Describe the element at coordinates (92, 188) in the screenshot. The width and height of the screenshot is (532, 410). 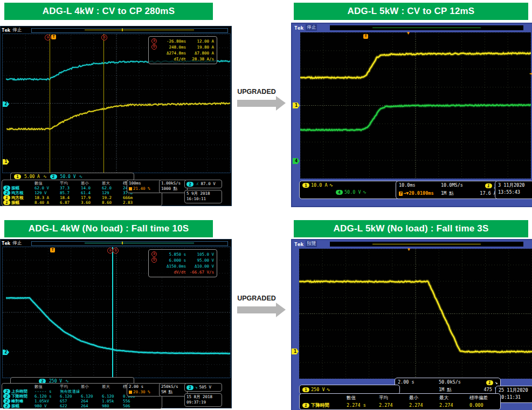
I see `cell-value: 14.0` at that location.